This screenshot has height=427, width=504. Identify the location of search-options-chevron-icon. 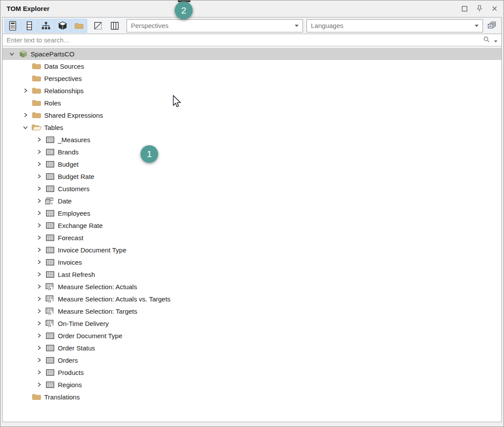
(496, 40).